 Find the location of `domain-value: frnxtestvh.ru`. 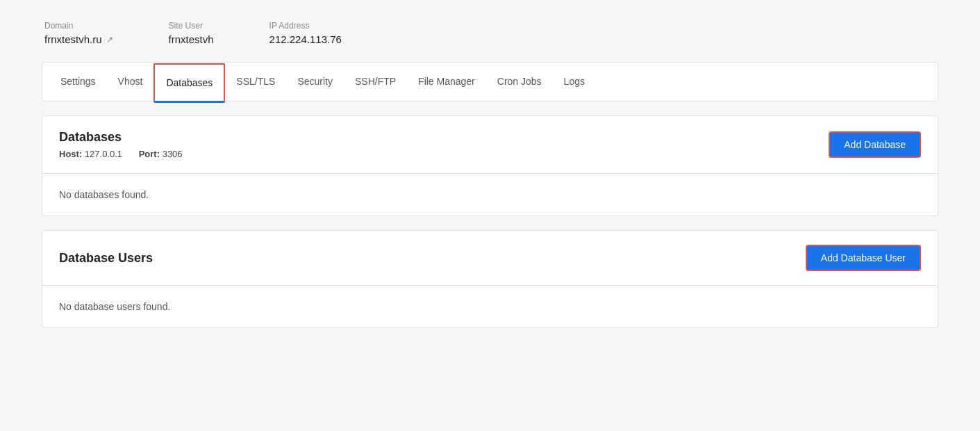

domain-value: frnxtestvh.ru is located at coordinates (74, 39).